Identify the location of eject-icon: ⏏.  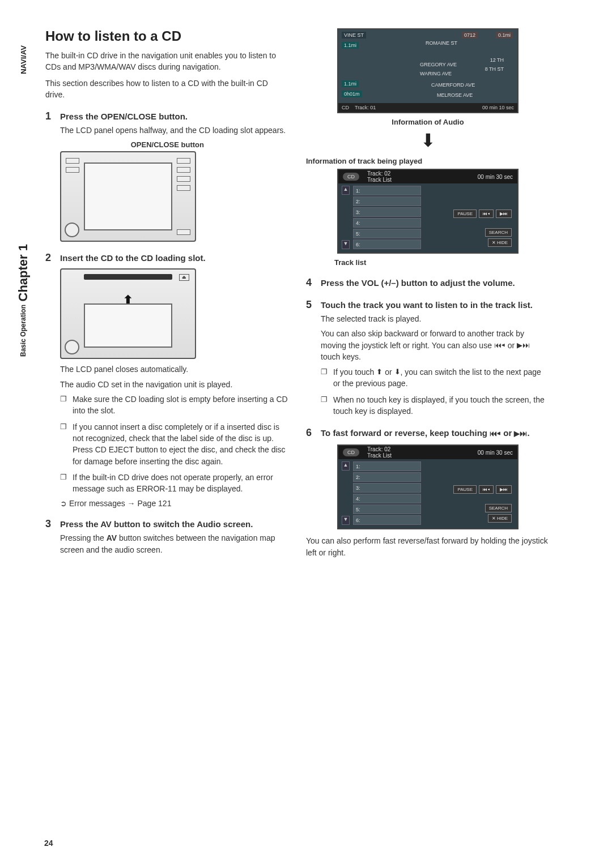
(184, 277).